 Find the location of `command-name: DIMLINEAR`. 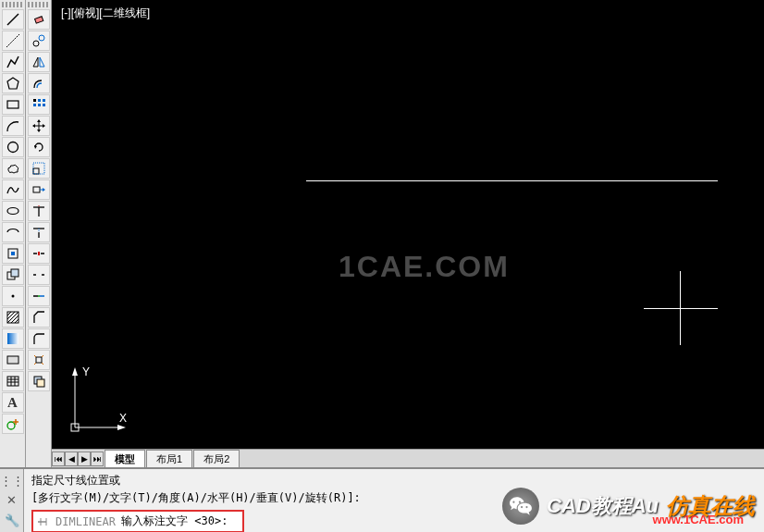

command-name: DIMLINEAR is located at coordinates (85, 522).